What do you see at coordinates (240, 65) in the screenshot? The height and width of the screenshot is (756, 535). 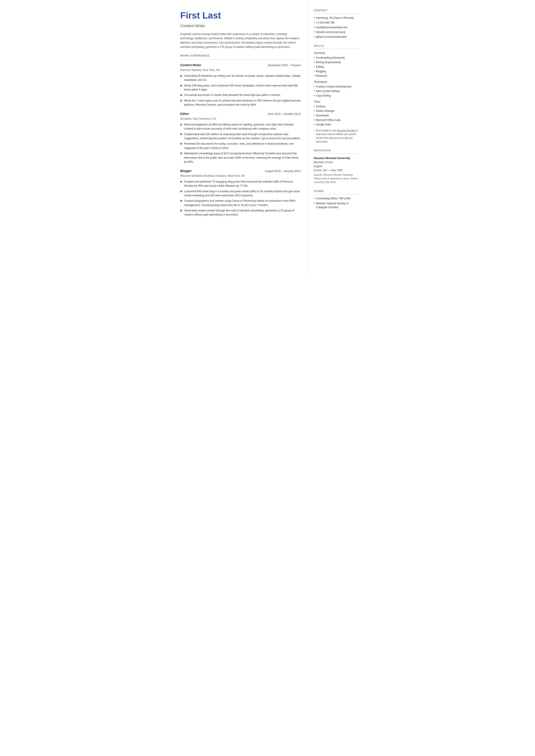 I see `job-header-1: Content Writer November 2015 – Present` at bounding box center [240, 65].